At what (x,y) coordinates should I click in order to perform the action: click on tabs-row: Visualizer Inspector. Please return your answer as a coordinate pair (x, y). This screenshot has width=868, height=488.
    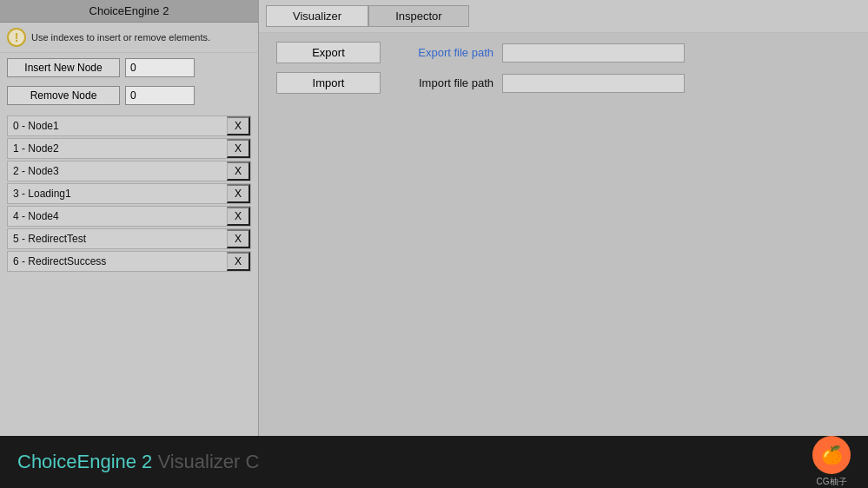
    Looking at the image, I should click on (563, 16).